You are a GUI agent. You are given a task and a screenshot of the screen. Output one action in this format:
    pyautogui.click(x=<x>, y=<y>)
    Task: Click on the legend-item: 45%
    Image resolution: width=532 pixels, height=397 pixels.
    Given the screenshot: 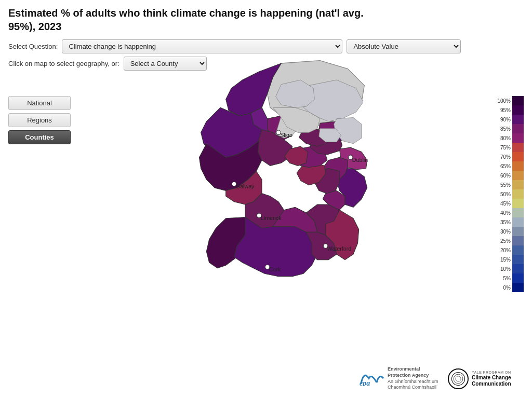 What is the action you would take?
    pyautogui.click(x=509, y=203)
    